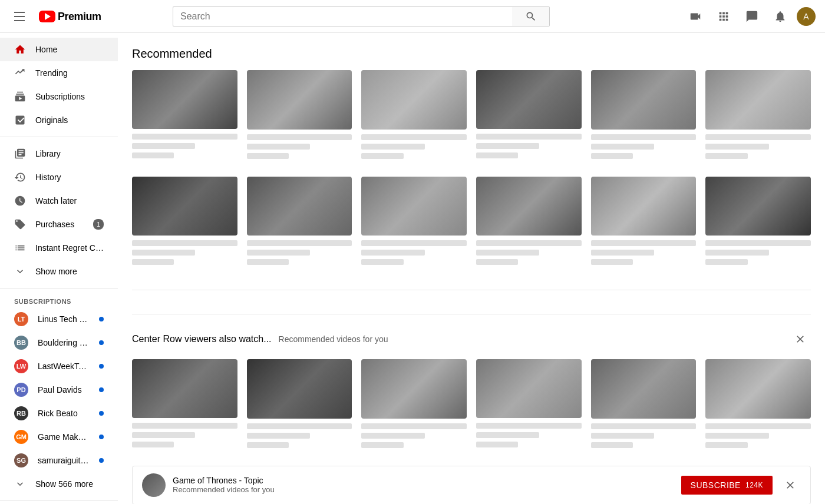 Image resolution: width=825 pixels, height=504 pixels. Describe the element at coordinates (471, 314) in the screenshot. I see `section-divider` at that location.